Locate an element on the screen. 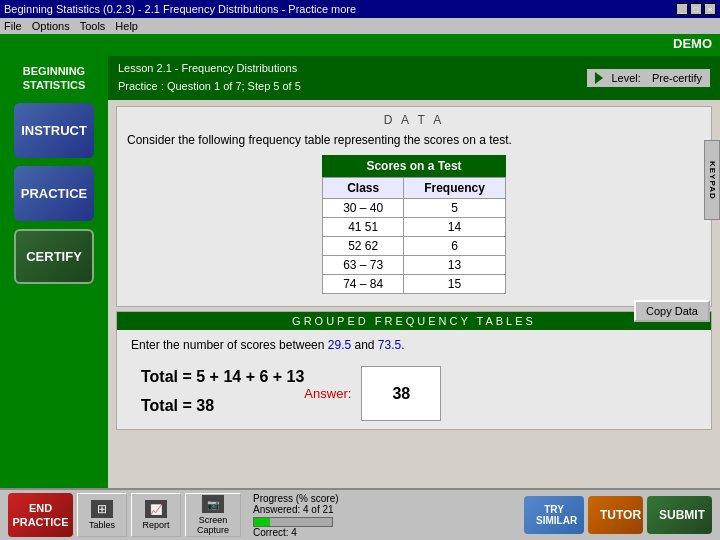 This screenshot has width=720, height=540. end-practice-line1: END is located at coordinates (40, 508).